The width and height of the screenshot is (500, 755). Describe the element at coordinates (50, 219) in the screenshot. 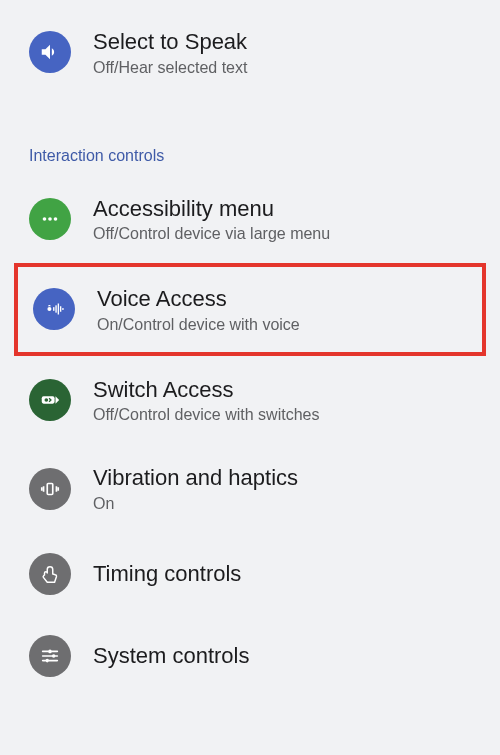

I see `dots-icon` at that location.